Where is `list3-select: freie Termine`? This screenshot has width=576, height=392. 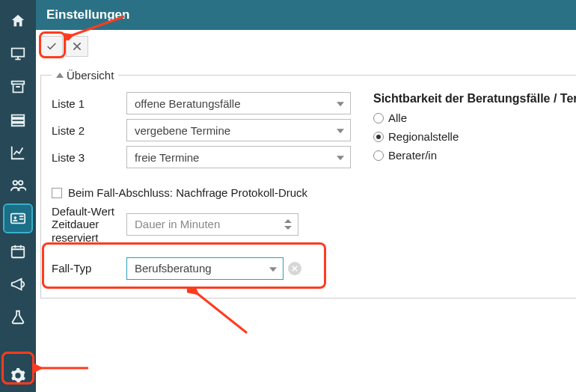 list3-select: freie Termine is located at coordinates (239, 157).